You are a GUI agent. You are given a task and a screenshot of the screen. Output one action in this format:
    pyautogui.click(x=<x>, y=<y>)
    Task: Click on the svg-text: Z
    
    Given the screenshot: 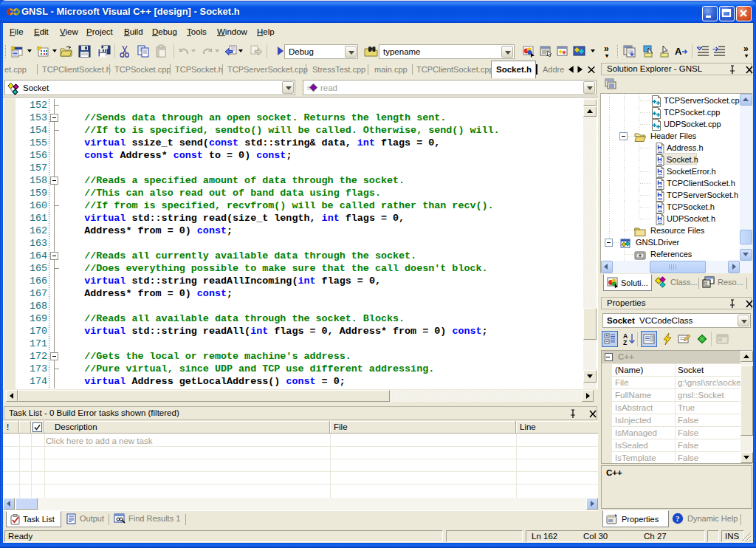 What is the action you would take?
    pyautogui.click(x=625, y=343)
    